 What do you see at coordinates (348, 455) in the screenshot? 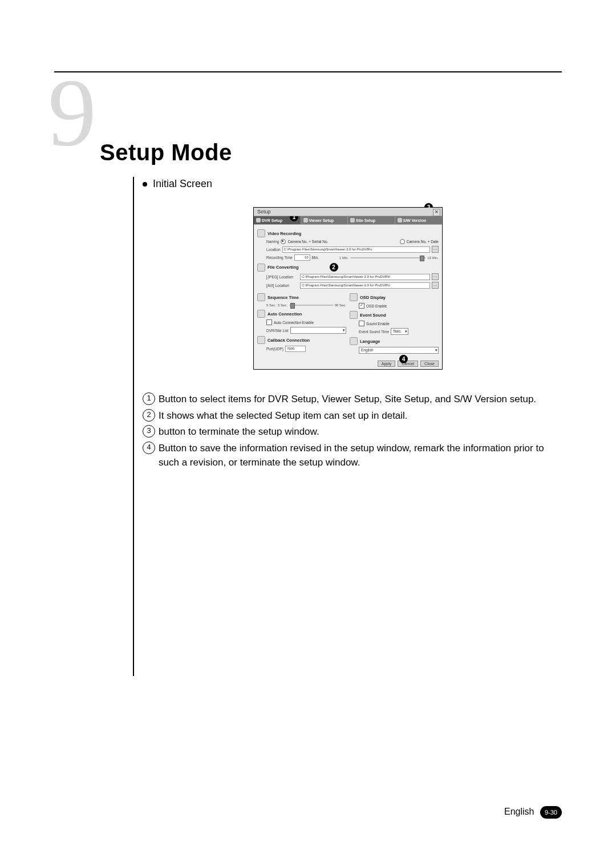
I see `desc-item: 4 Button to save the information revised…` at bounding box center [348, 455].